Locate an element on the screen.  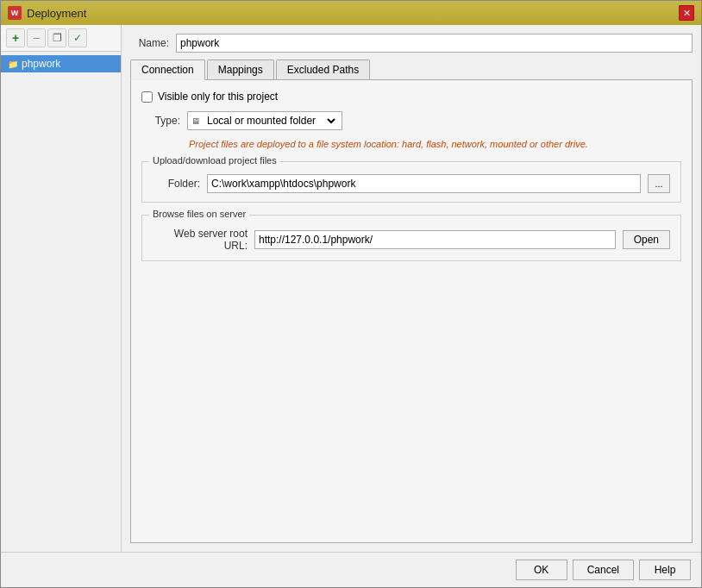
name-row: Name: is located at coordinates (411, 43).